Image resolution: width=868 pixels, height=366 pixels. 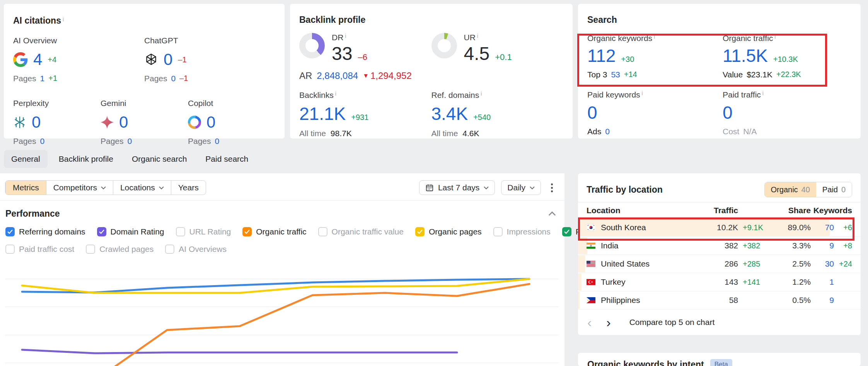 I want to click on search-metric-value: 11.5K, so click(x=745, y=56).